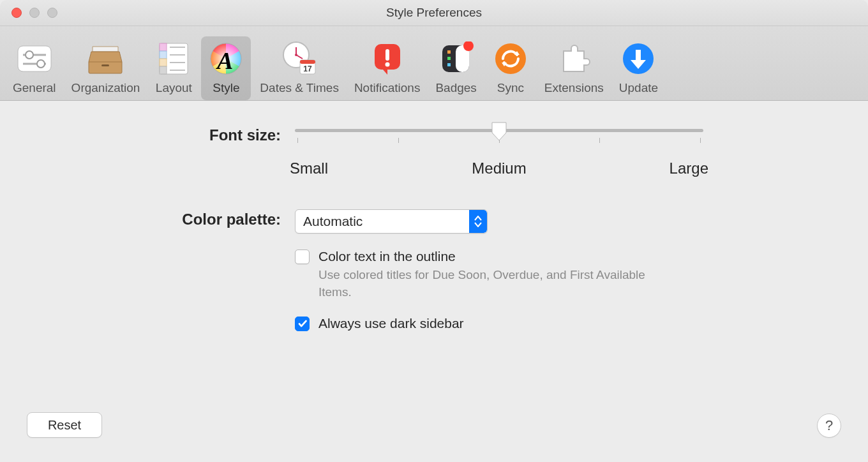 The height and width of the screenshot is (462, 868). What do you see at coordinates (499, 151) in the screenshot?
I see `font-size-slider: Small Medium Large` at bounding box center [499, 151].